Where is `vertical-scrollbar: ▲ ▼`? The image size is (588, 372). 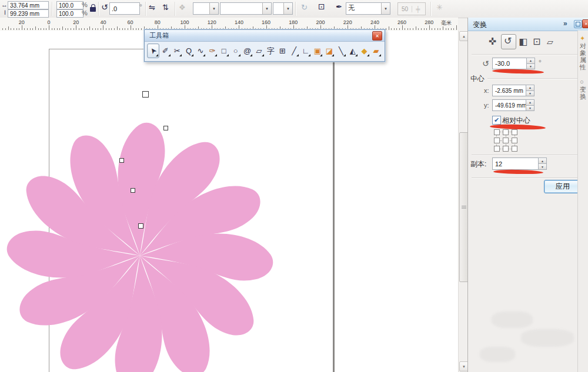
vertical-scrollbar: ▲ ▼ is located at coordinates (463, 201).